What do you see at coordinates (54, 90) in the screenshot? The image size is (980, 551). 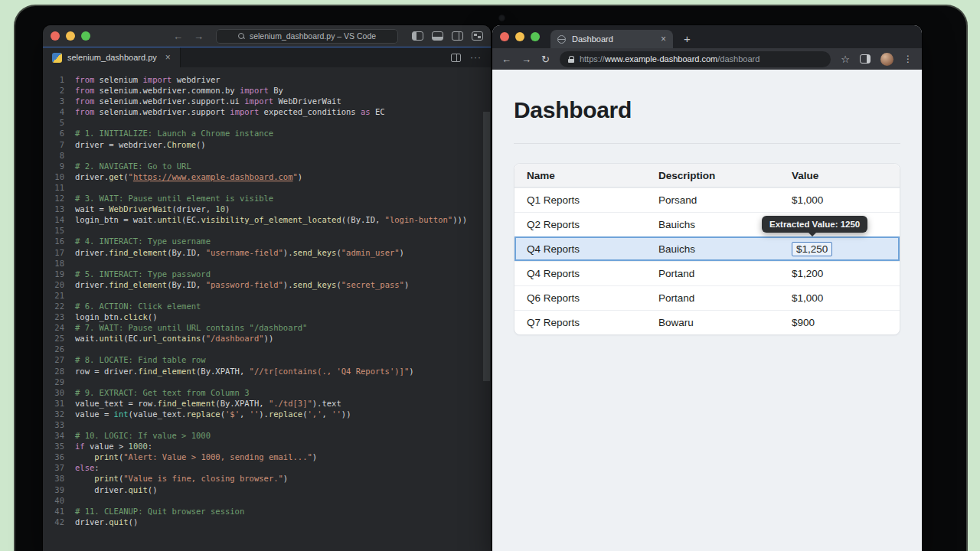 I see `line-number: 2` at bounding box center [54, 90].